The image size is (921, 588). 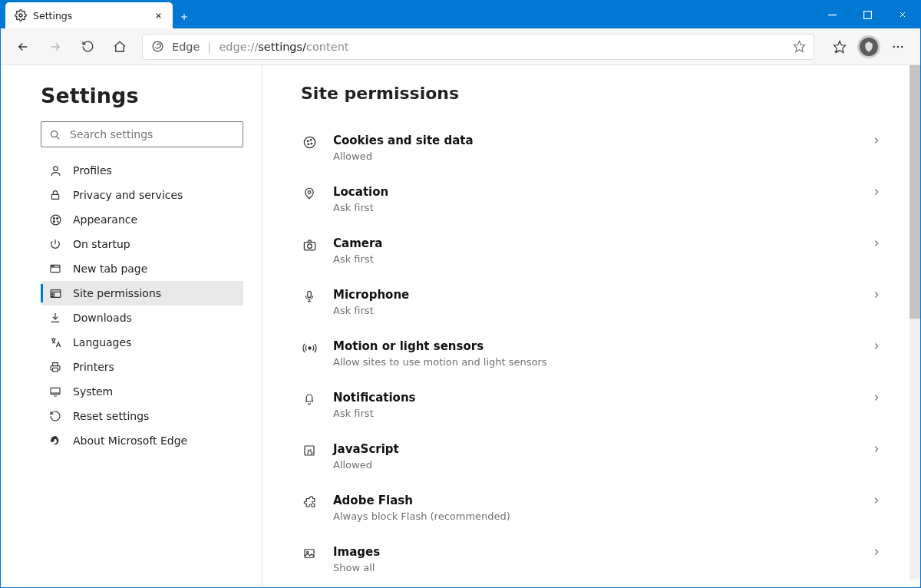 What do you see at coordinates (309, 244) in the screenshot?
I see `camera-icon` at bounding box center [309, 244].